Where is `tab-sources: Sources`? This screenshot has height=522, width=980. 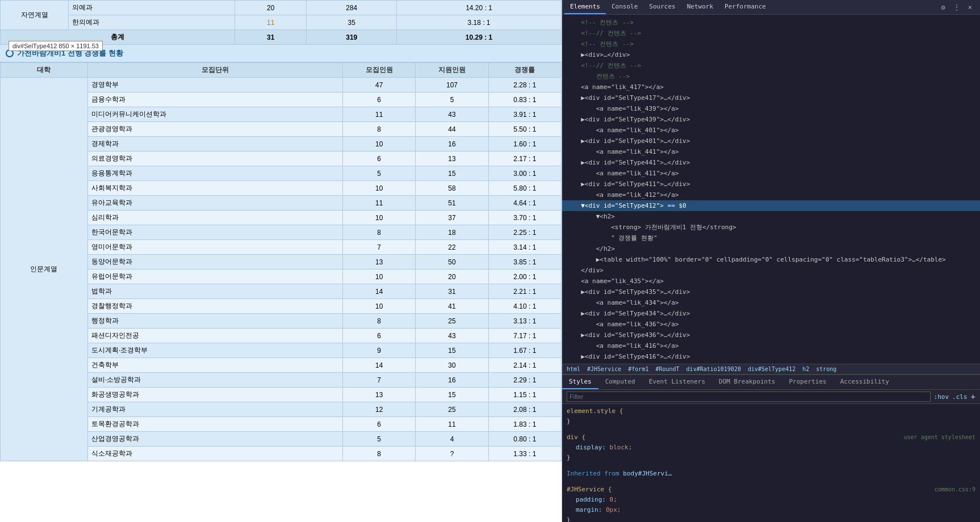
tab-sources: Sources is located at coordinates (662, 7).